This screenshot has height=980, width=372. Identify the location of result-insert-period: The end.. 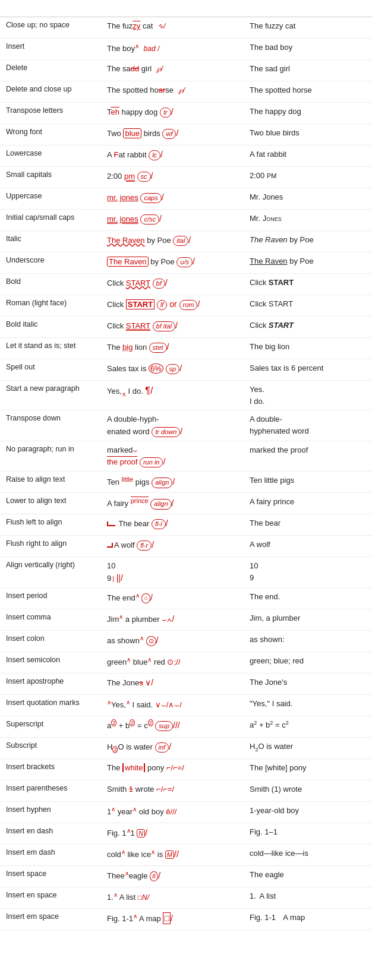
(308, 597).